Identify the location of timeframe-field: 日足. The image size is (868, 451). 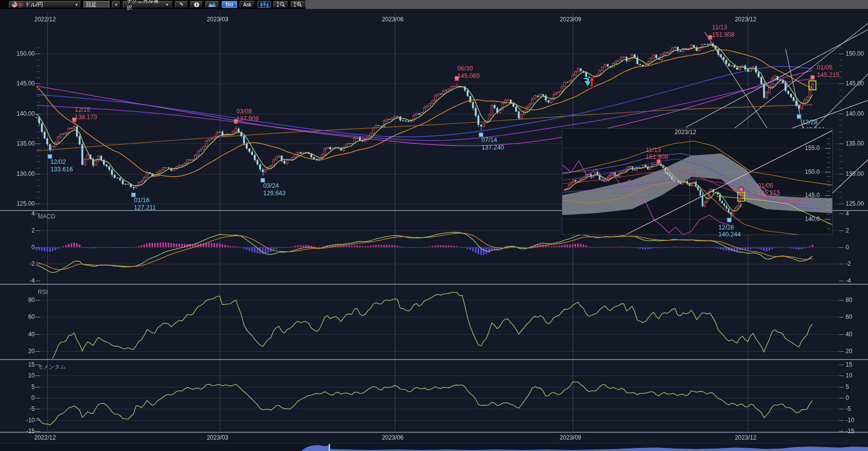
(96, 4).